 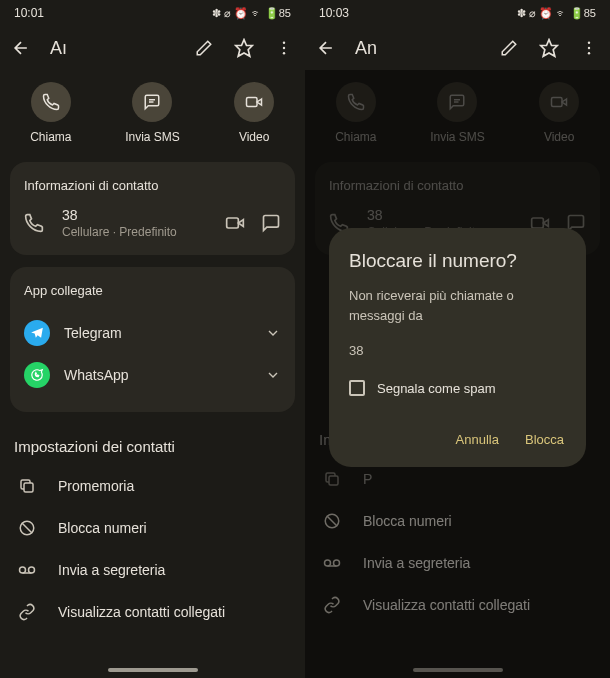 I want to click on telegram-label: Telegram, so click(x=158, y=333).